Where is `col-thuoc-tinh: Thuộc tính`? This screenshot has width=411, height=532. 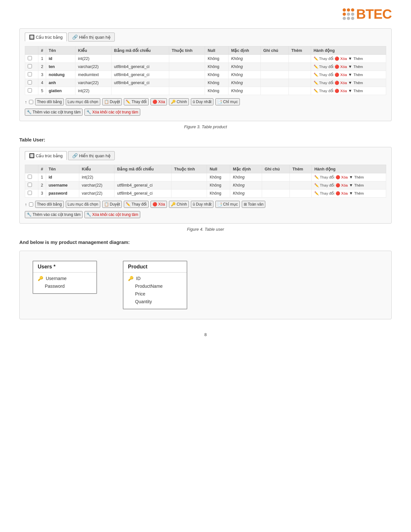
col-thuoc-tinh: Thuộc tính is located at coordinates (189, 169).